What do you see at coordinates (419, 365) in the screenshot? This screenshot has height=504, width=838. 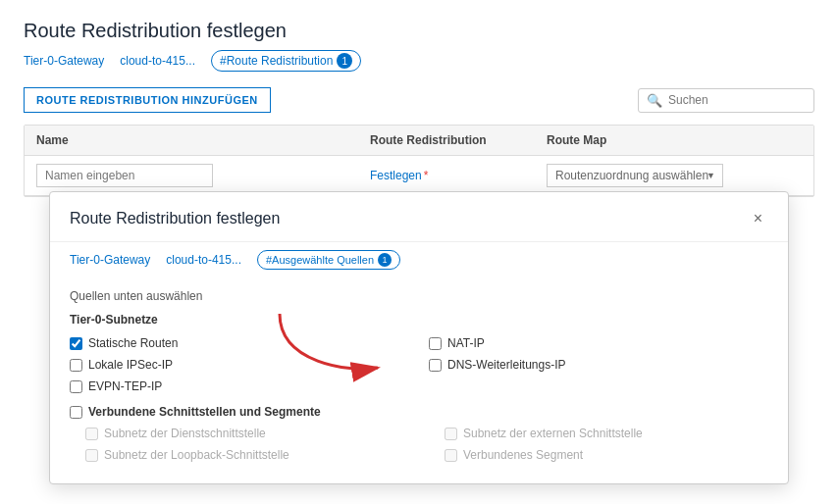 I see `checkbox-grid-tier0: Statische Routen NAT-IP Lokale IPSec-IP …` at bounding box center [419, 365].